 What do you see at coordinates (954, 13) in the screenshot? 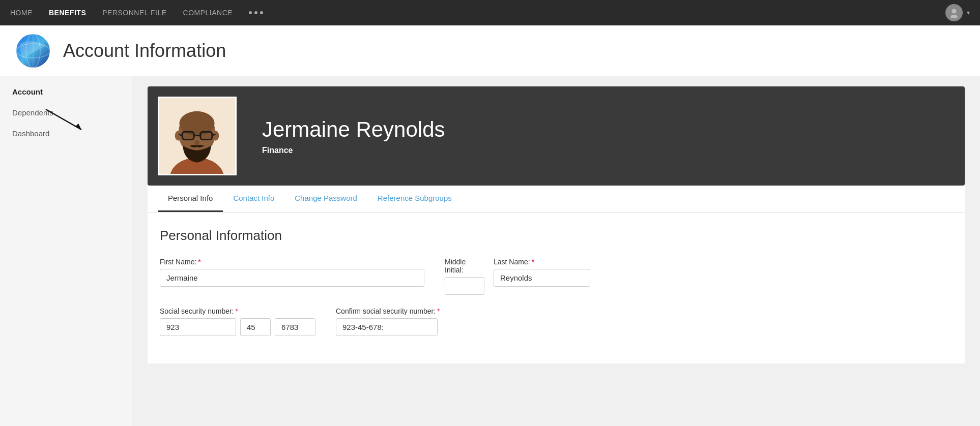
I see `user-avatar-nav` at bounding box center [954, 13].